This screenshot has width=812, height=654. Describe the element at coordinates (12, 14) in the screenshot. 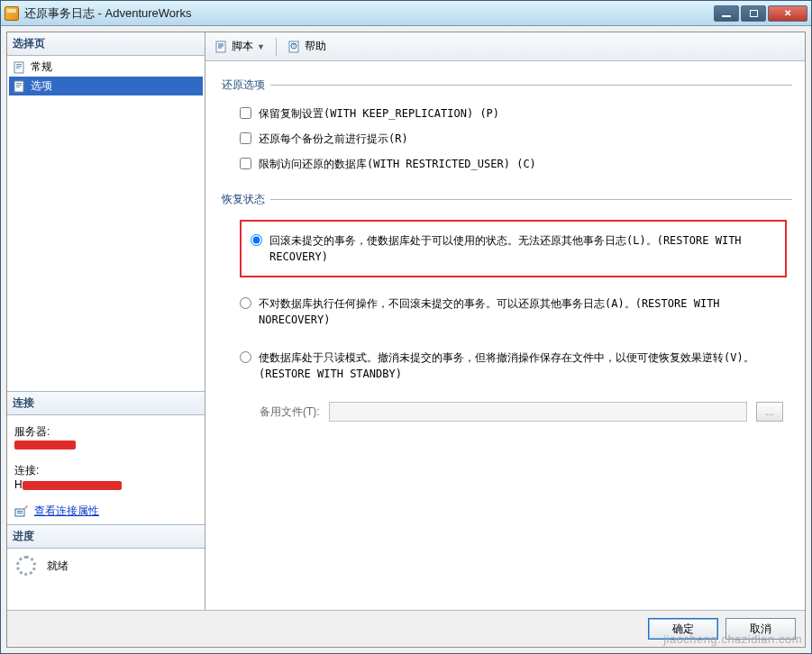

I see `app-database-icon` at that location.